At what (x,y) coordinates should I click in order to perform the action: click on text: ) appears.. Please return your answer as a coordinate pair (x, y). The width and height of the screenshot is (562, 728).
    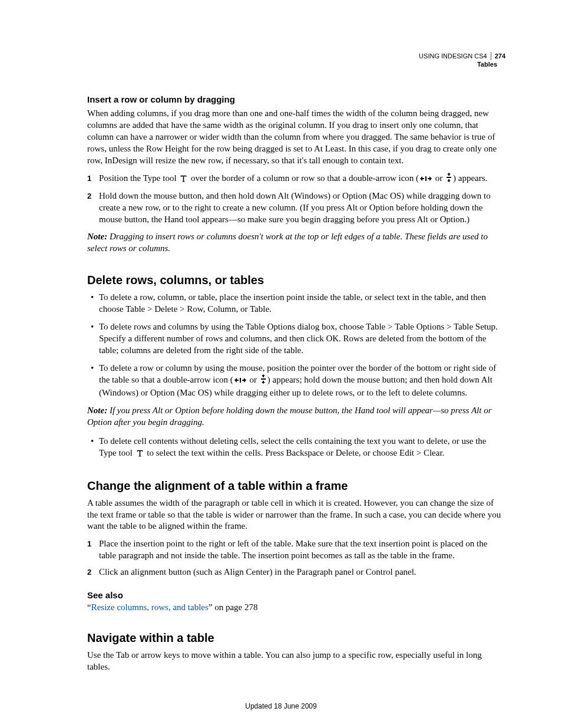
    Looking at the image, I should click on (470, 178).